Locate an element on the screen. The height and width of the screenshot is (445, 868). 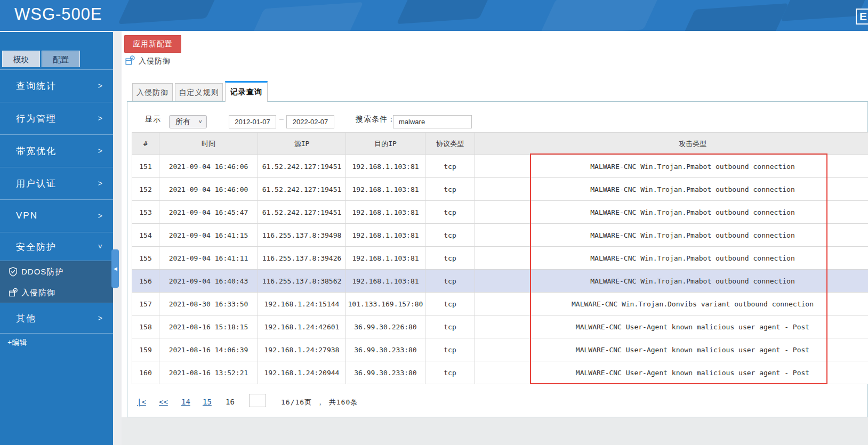
col-header-dest-ip: 目的IP is located at coordinates (386, 144).